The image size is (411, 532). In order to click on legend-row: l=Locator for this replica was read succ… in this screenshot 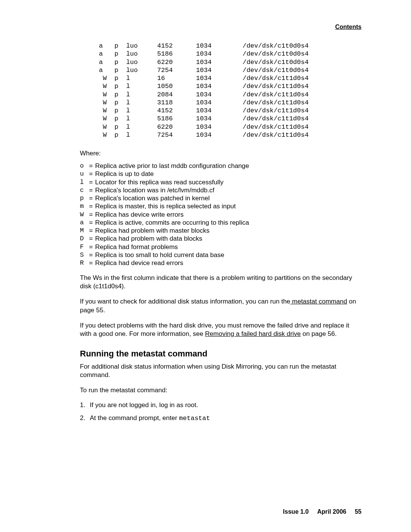, I will do `click(221, 182)`.